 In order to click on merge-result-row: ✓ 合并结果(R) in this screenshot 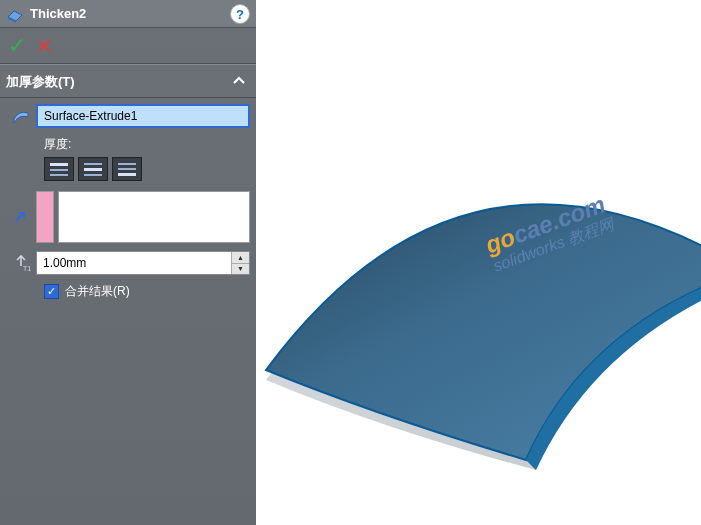, I will do `click(147, 292)`.